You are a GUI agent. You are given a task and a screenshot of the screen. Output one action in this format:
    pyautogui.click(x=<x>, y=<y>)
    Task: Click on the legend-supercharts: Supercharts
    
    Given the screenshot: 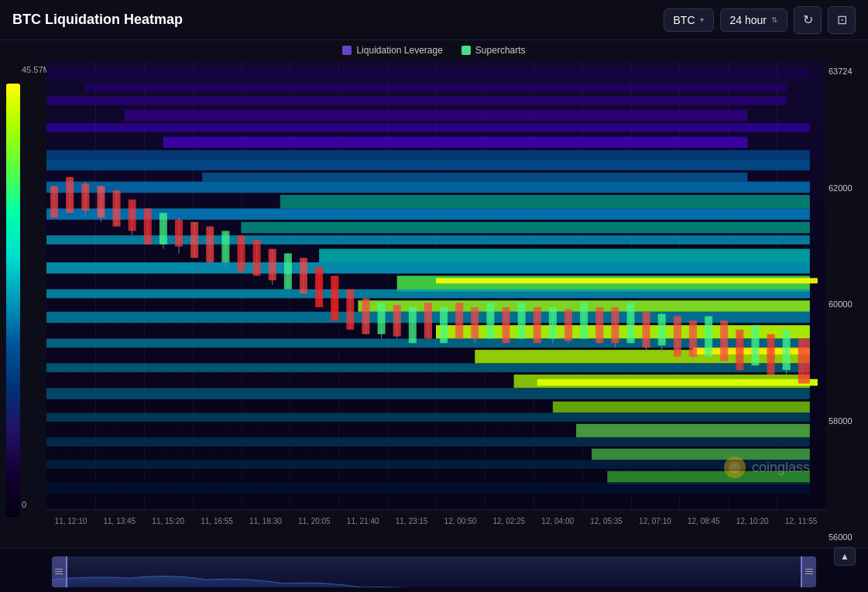 What is the action you would take?
    pyautogui.click(x=494, y=50)
    